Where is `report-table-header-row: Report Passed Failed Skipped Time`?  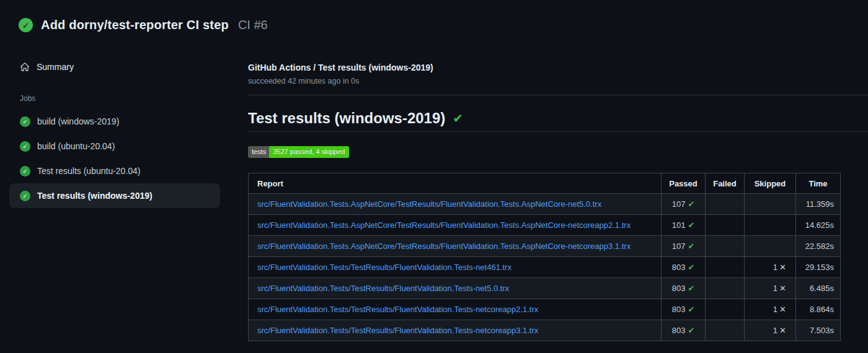 report-table-header-row: Report Passed Failed Skipped Time is located at coordinates (544, 183).